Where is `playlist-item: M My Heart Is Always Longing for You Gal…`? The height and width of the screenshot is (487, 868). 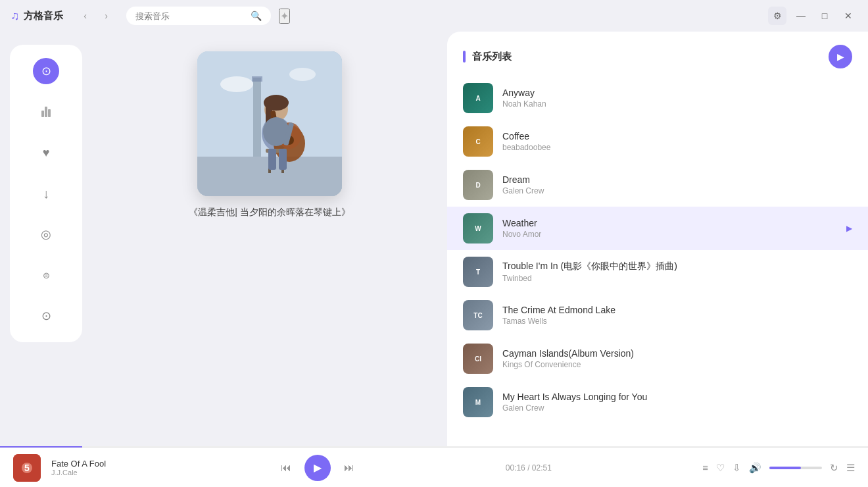
playlist-item: M My Heart Is Always Longing for You Gal… is located at coordinates (658, 402).